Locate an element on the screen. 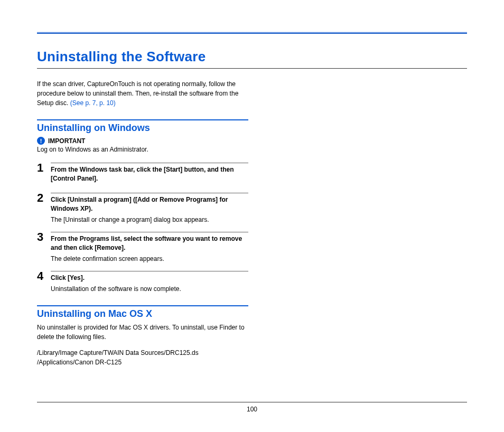 Image resolution: width=504 pixels, height=432 pixels. header-rule is located at coordinates (252, 33).